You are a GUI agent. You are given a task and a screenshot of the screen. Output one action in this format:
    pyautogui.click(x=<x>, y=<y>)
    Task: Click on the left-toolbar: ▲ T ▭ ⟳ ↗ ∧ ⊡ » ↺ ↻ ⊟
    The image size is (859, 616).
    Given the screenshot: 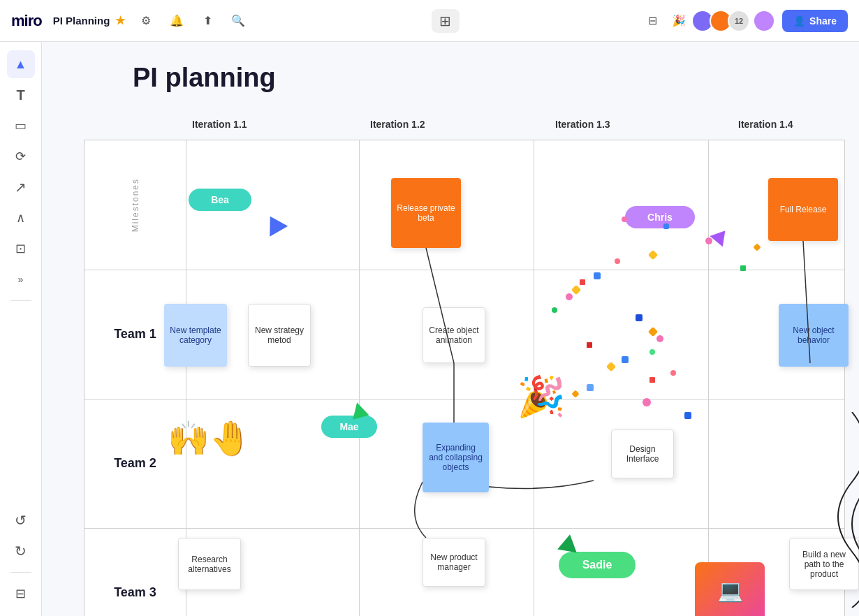 What is the action you would take?
    pyautogui.click(x=21, y=329)
    